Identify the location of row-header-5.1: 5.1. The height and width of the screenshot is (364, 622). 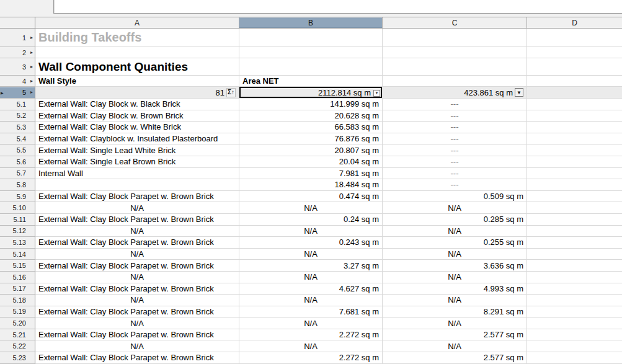
(17, 104).